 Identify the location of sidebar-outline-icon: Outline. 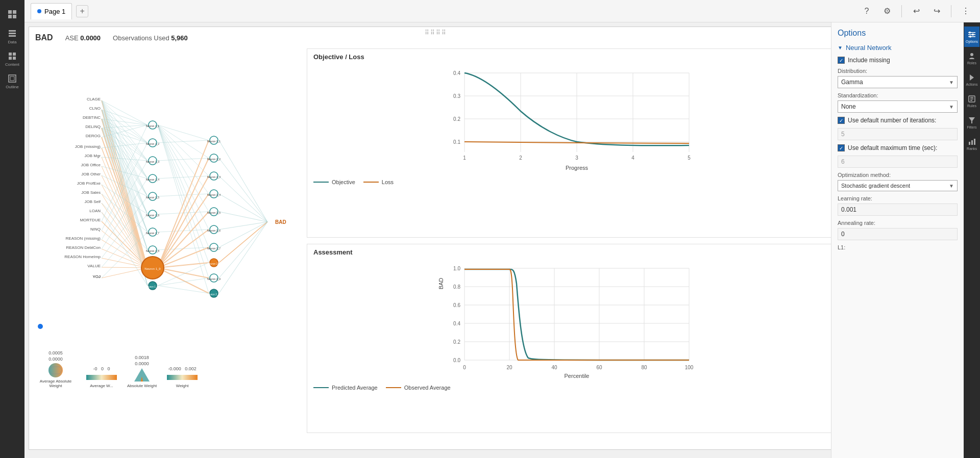
(12, 82).